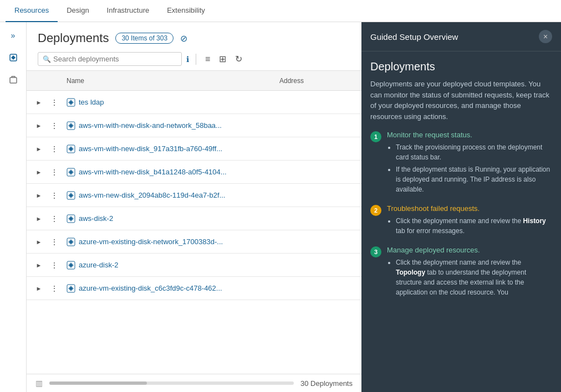 This screenshot has width=561, height=392. Describe the element at coordinates (13, 80) in the screenshot. I see `cube-icon` at that location.